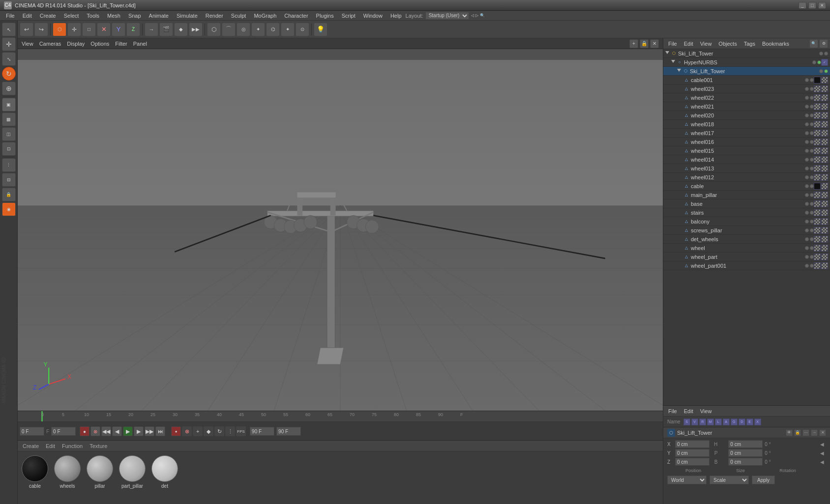  I want to click on anim-btn: ▶▶, so click(196, 29).